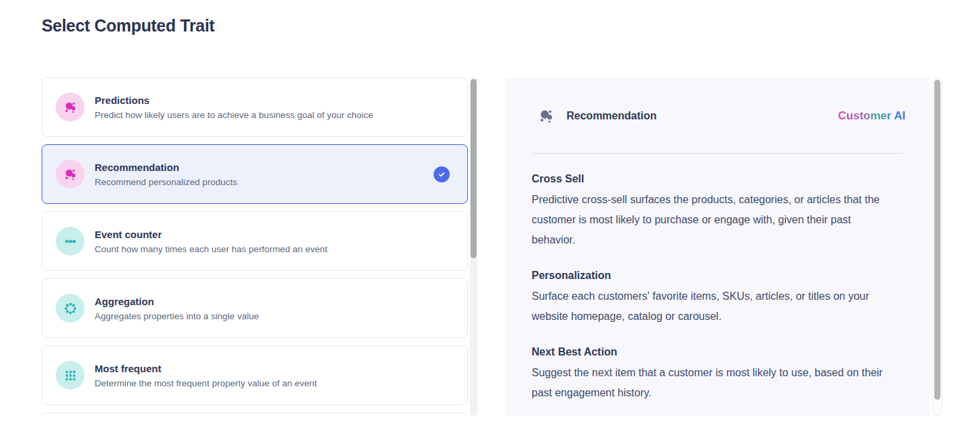  What do you see at coordinates (255, 241) in the screenshot?
I see `list-item: Event counter Count how many times each …` at bounding box center [255, 241].